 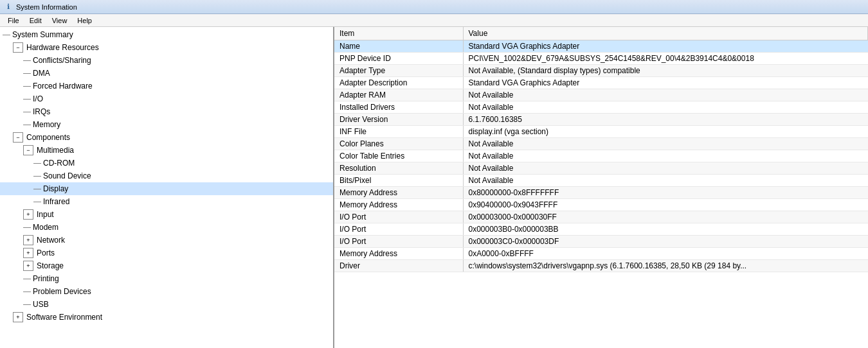 What do you see at coordinates (665, 254) in the screenshot?
I see `cell-value: 0xA0000-0xBFFFF` at bounding box center [665, 254].